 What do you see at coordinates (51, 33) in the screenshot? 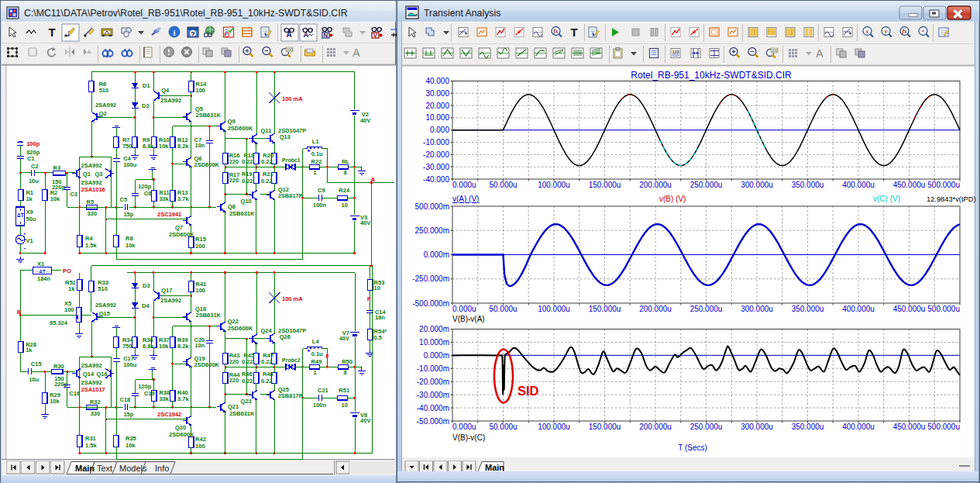
I see `svg-text: T` at bounding box center [51, 33].